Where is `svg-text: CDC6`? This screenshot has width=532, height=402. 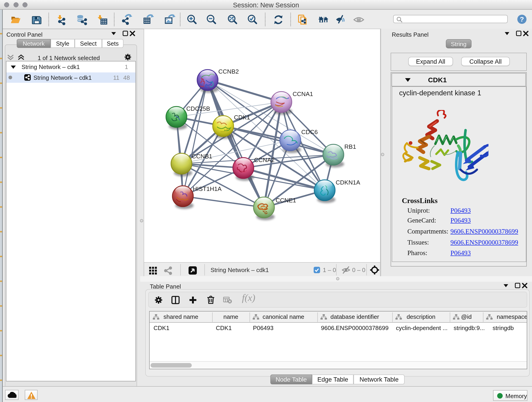 svg-text: CDC6 is located at coordinates (310, 132).